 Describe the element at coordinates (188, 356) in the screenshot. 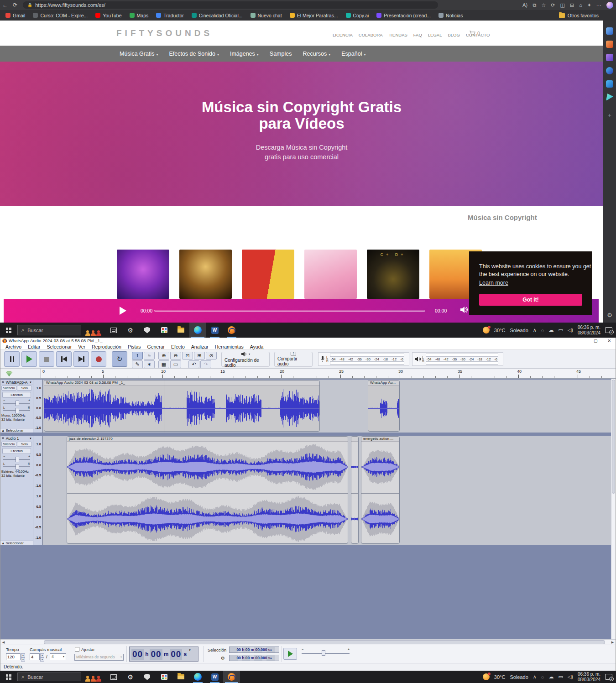

I see `fit-selection-button: ⊡` at that location.